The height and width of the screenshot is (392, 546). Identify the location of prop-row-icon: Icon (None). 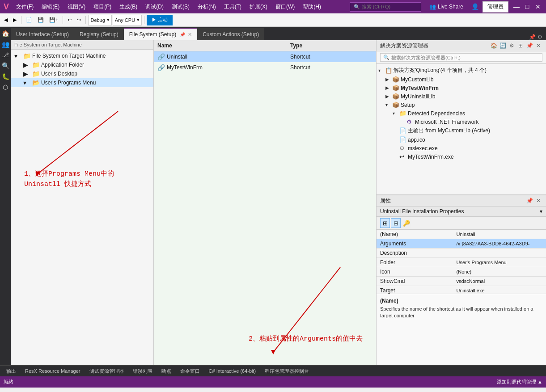
(461, 272).